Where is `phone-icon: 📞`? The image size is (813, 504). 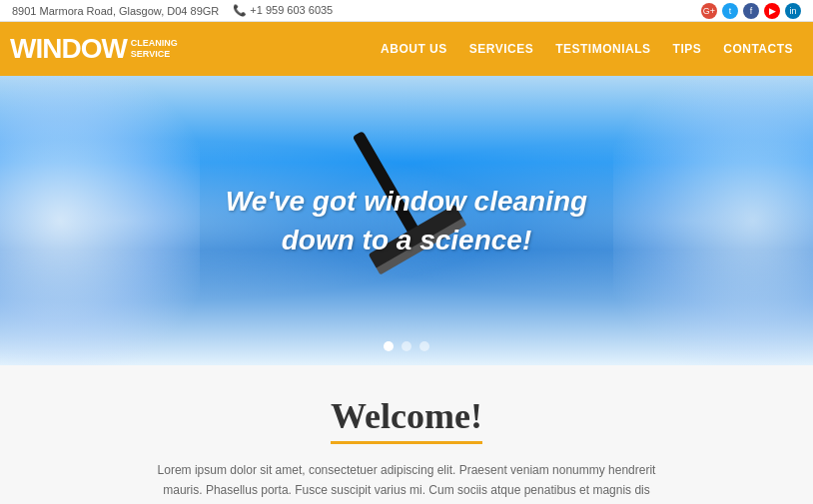 phone-icon: 📞 is located at coordinates (240, 10).